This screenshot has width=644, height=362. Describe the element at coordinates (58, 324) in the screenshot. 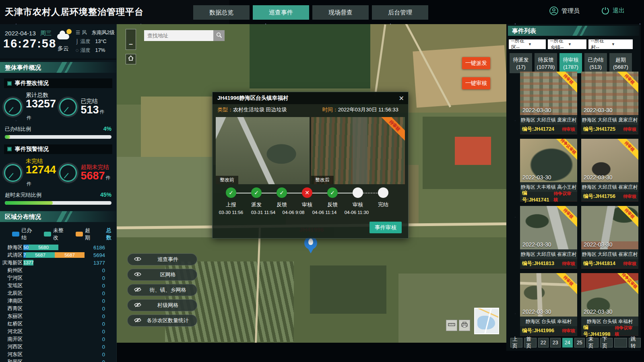

I see `region-row: 红桥区0` at that location.